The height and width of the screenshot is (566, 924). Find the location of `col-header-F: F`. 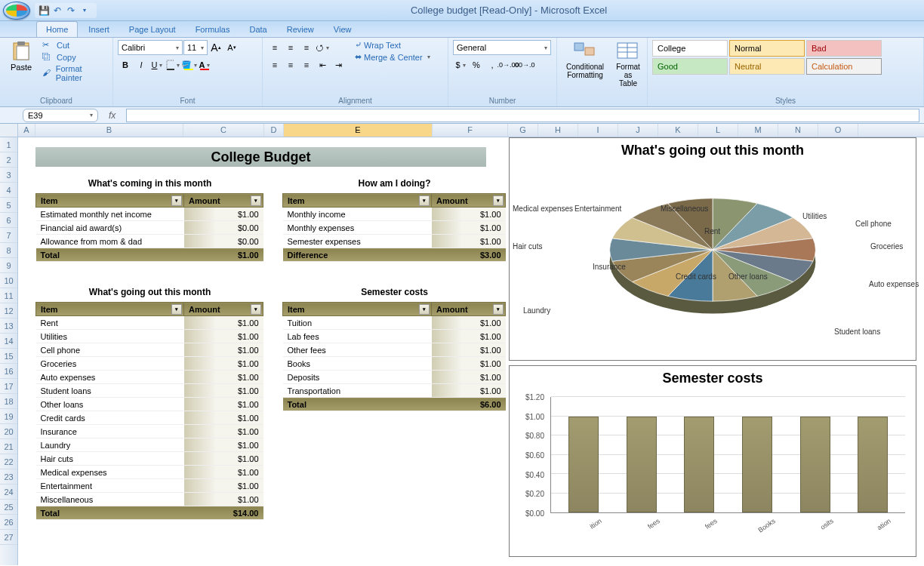

col-header-F: F is located at coordinates (470, 130).